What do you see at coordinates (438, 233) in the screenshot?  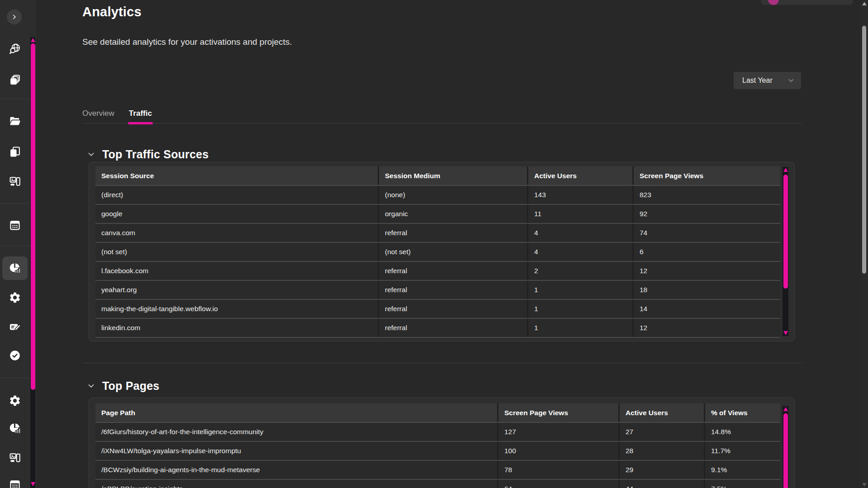 I see `table-row: canva.comreferral474` at bounding box center [438, 233].